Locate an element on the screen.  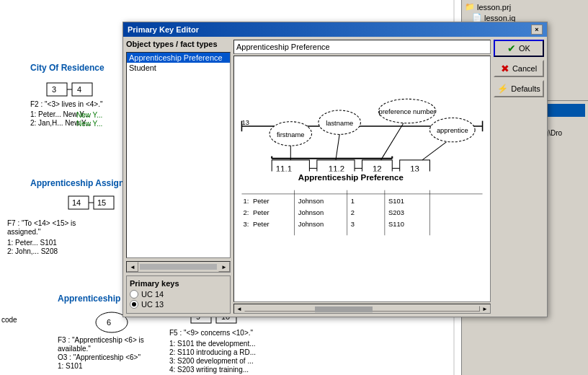
defaults-label: Defaults is located at coordinates (525, 89).